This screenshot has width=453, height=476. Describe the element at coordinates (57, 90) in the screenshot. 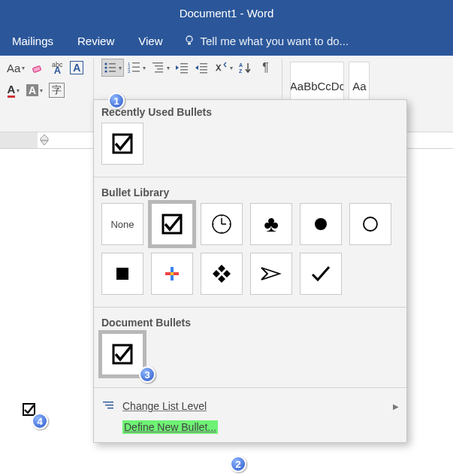

I see `character-shading-button: 字` at that location.